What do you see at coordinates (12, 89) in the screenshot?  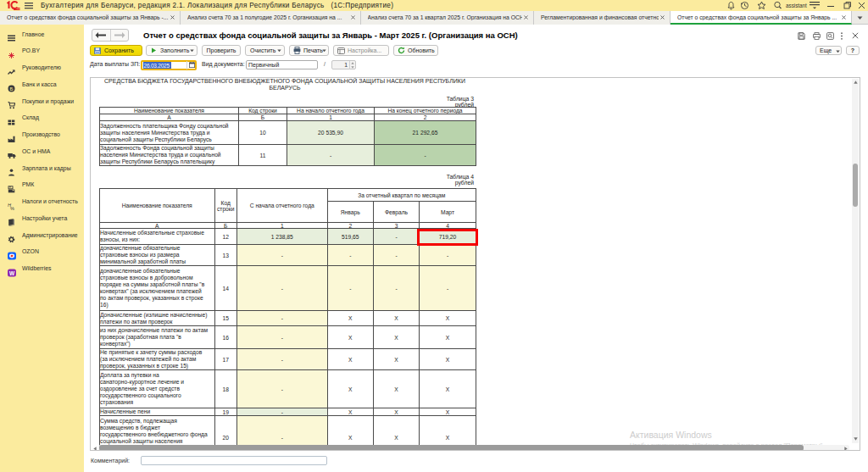 I see `svg-text: Б` at bounding box center [12, 89].